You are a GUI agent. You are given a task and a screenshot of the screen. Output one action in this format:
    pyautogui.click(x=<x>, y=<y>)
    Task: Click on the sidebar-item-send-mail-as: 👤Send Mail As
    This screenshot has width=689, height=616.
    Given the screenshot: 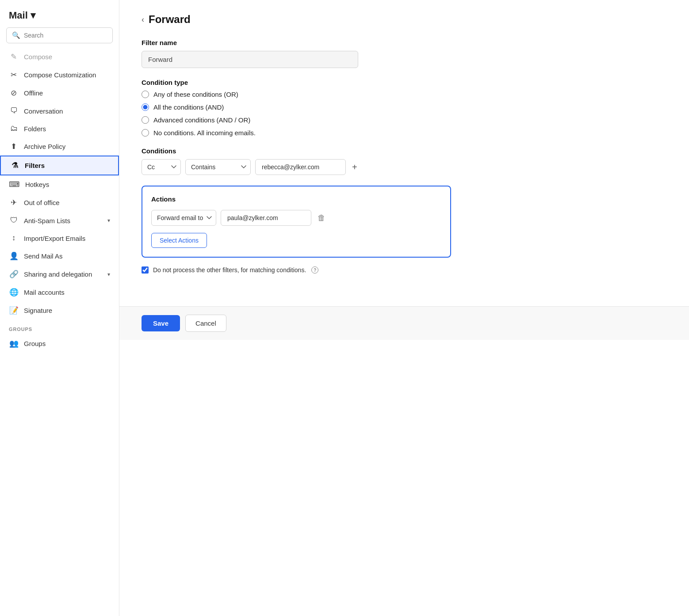 What is the action you would take?
    pyautogui.click(x=59, y=256)
    